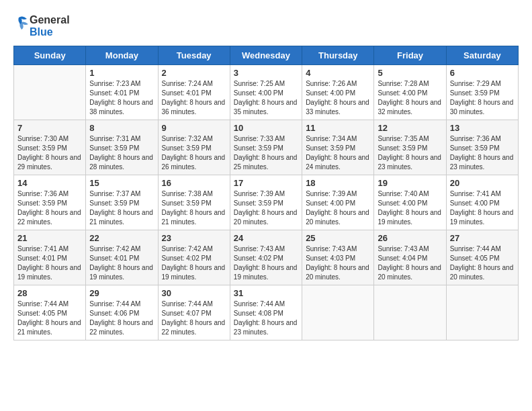  I want to click on calendar-week-row: 28 Sunrise: 7:44 AM Sunset: 4:05 PM Dayl…, so click(266, 313).